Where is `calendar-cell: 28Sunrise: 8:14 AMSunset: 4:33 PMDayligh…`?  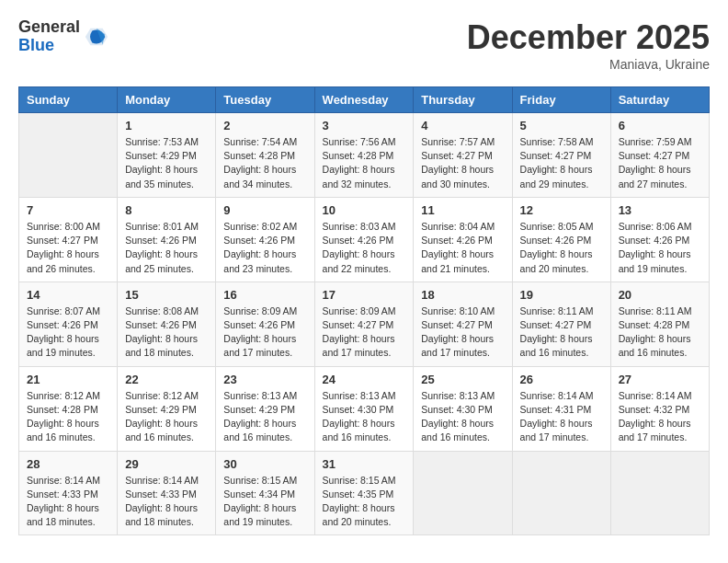 calendar-cell: 28Sunrise: 8:14 AMSunset: 4:33 PMDayligh… is located at coordinates (68, 493).